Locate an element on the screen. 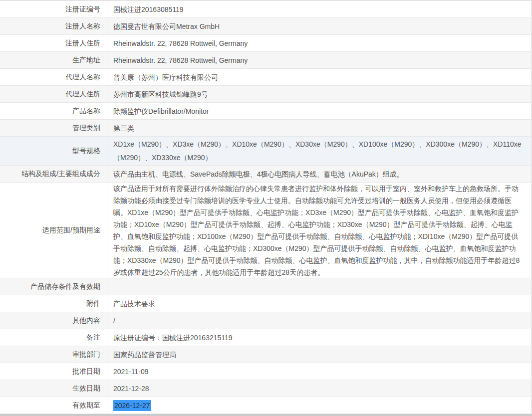 The width and height of the screenshot is (532, 416). field-value: 国家药品监督管理局 is located at coordinates (319, 354).